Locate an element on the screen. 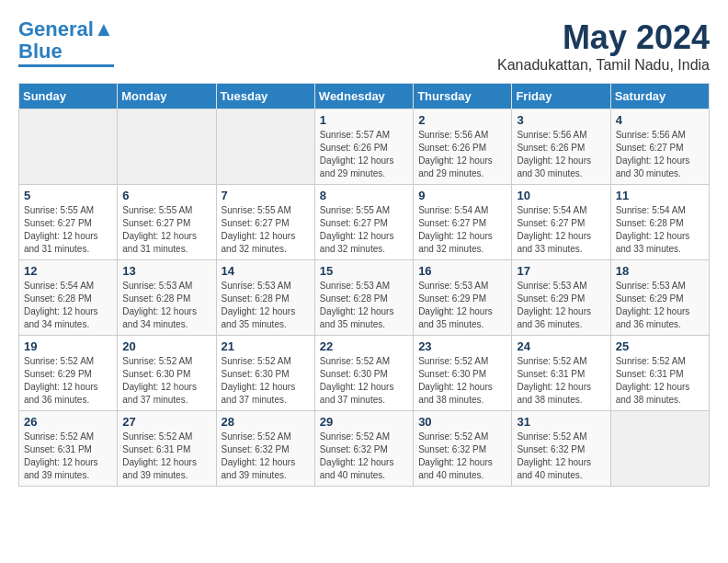 The width and height of the screenshot is (728, 563). day-info: Sunrise: 5:56 AMSunset: 6:27 PMDaylight:… is located at coordinates (660, 155).